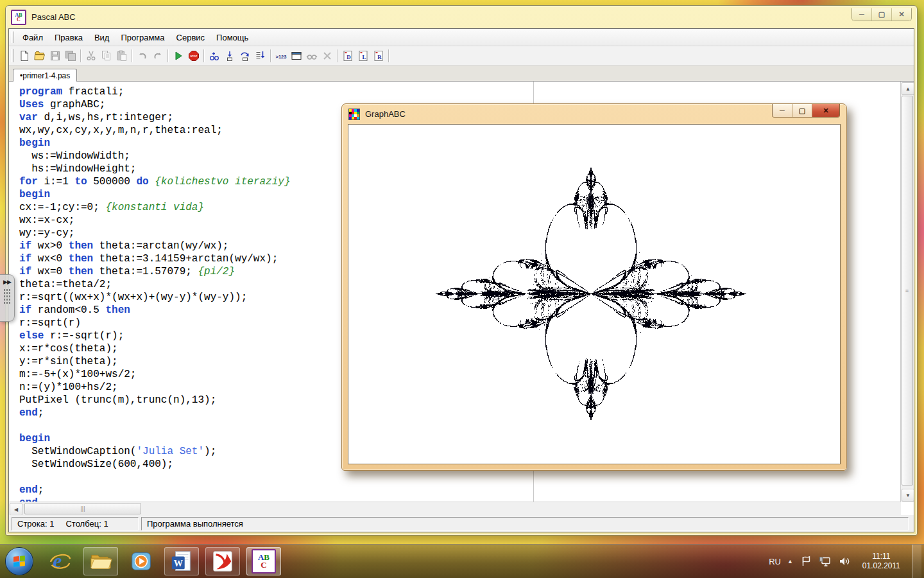 Image resolution: width=924 pixels, height=578 pixels. What do you see at coordinates (461, 523) in the screenshot?
I see `status-bar: Строка: 1 Столбец: 1 Программа выполняет…` at bounding box center [461, 523].